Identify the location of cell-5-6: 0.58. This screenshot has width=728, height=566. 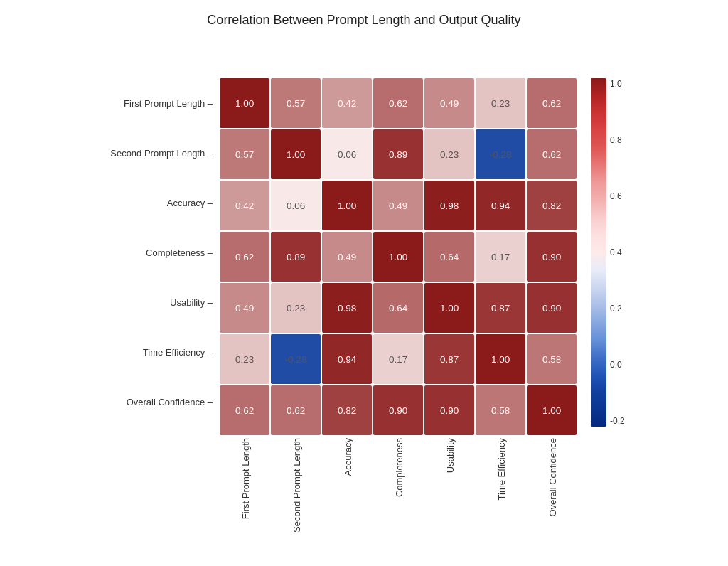
(552, 359).